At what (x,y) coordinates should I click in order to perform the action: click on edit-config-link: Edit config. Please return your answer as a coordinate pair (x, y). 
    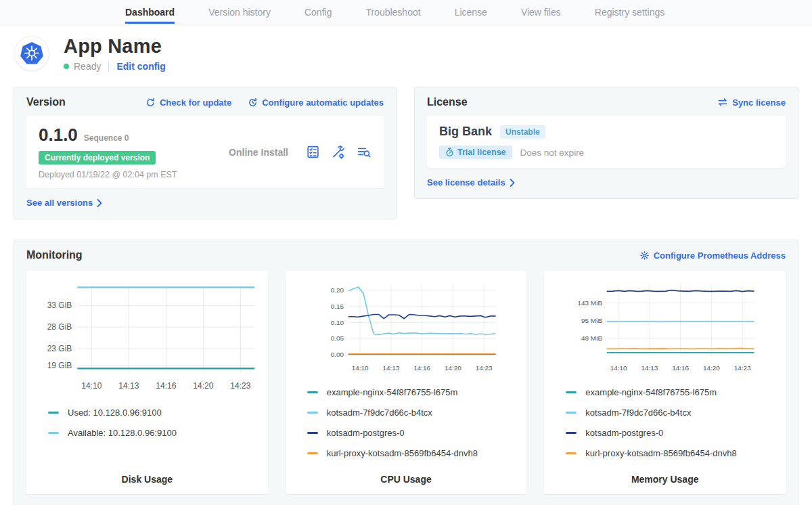
    Looking at the image, I should click on (141, 66).